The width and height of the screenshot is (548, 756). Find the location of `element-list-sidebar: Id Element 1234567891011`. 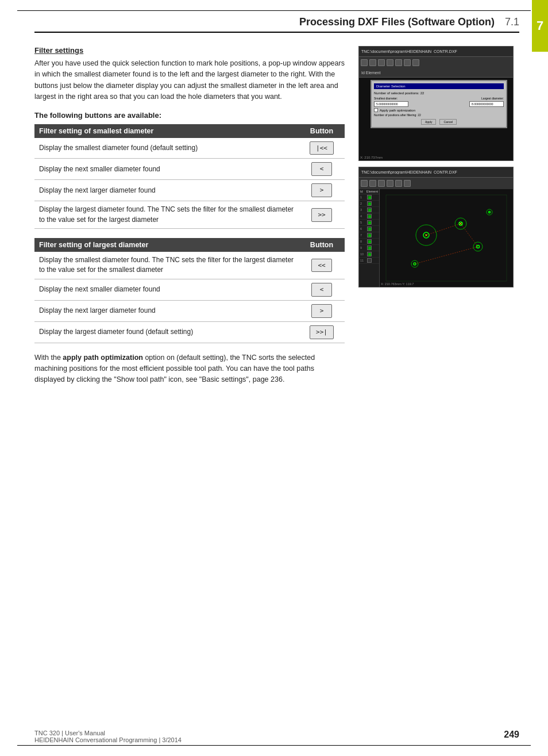

element-list-sidebar: Id Element 1234567891011 is located at coordinates (369, 238).